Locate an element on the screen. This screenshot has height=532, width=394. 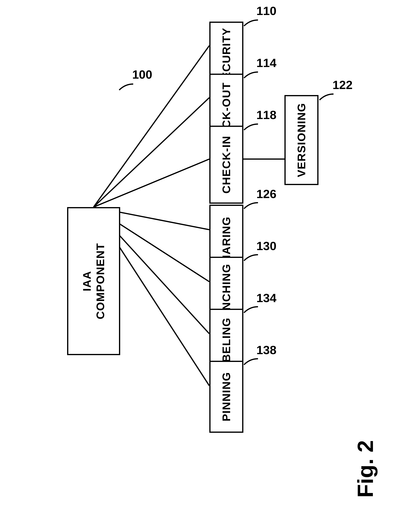
iaa-component-box: IAA COMPONENT is located at coordinates (93, 281).